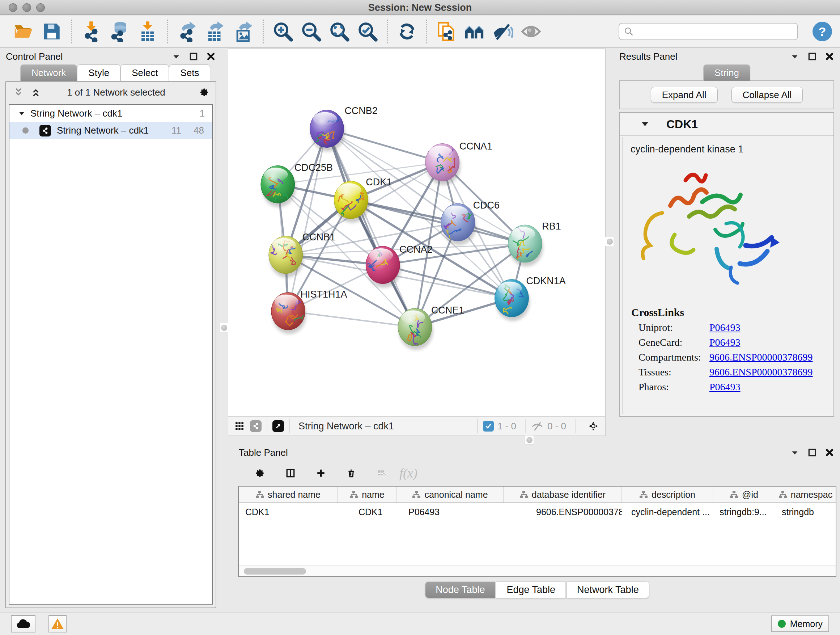 The width and height of the screenshot is (840, 635). Describe the element at coordinates (36, 92) in the screenshot. I see `expand-all-networks-button` at that location.